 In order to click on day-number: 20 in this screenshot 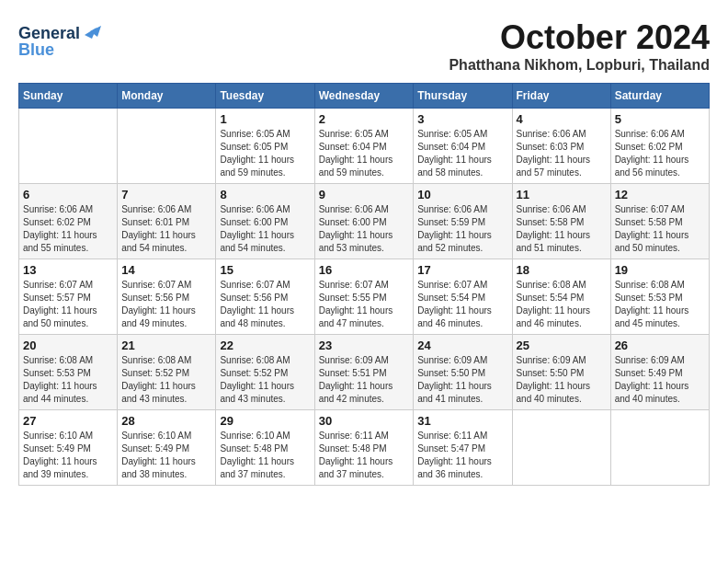, I will do `click(68, 346)`.